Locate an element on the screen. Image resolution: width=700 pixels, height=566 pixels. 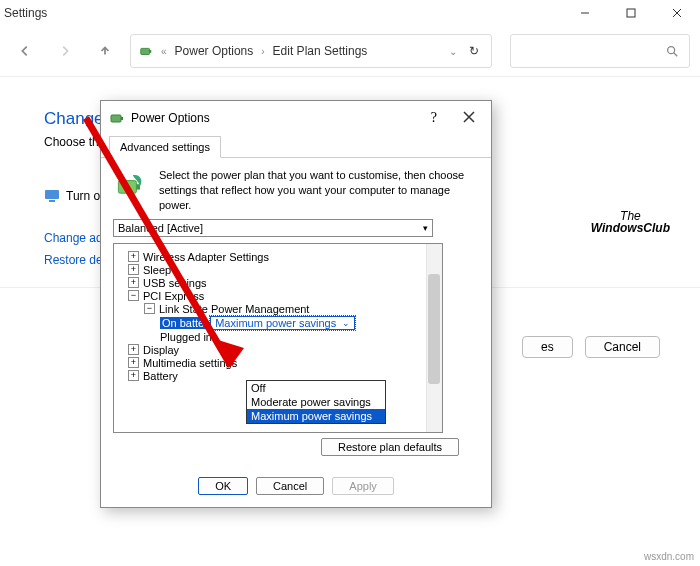
dropdown-option-off: Off is located at coordinates (316, 388).